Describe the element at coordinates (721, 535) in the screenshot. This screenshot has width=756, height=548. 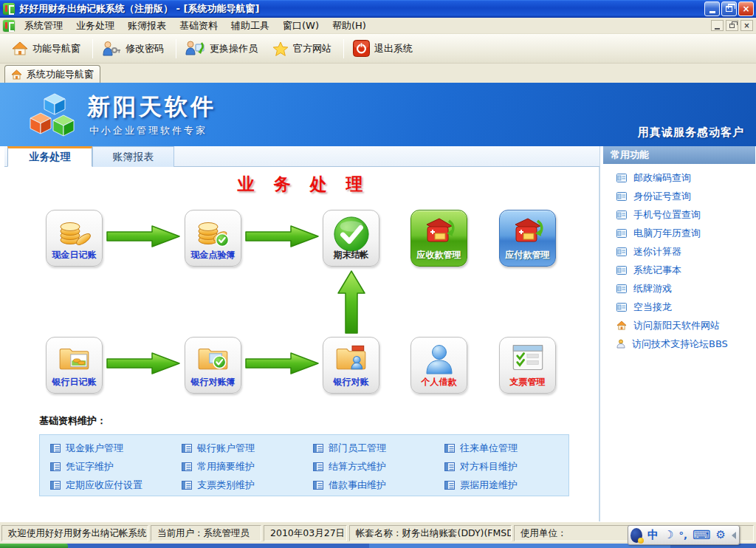
I see `ime-settings-gear-icon: ⚙` at that location.